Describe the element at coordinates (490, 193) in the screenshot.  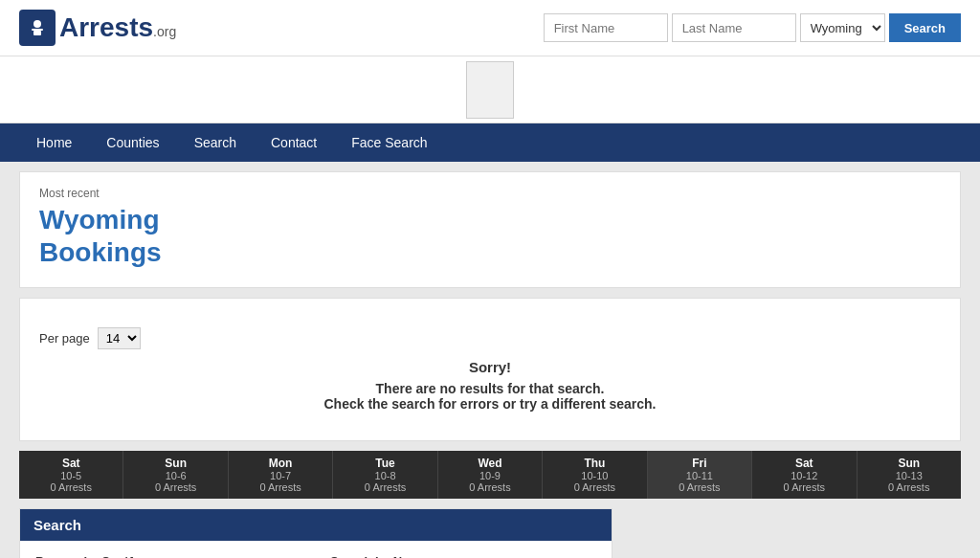
I see `most-recent-label: Most recent` at that location.